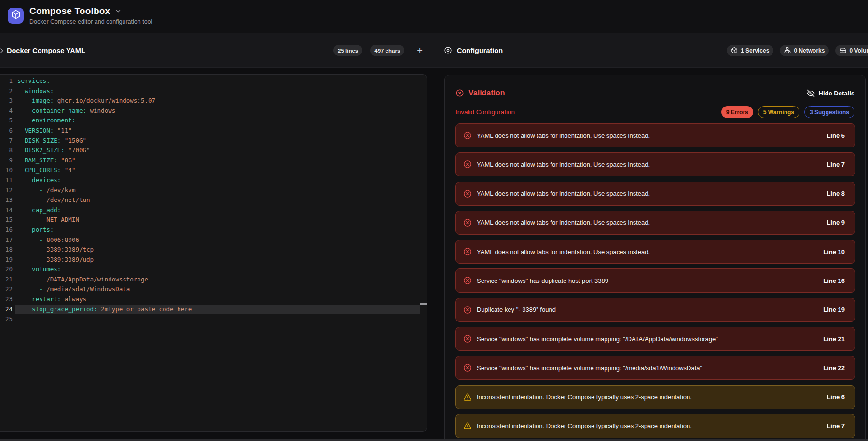  Describe the element at coordinates (487, 93) in the screenshot. I see `validation-title: Validation` at that location.